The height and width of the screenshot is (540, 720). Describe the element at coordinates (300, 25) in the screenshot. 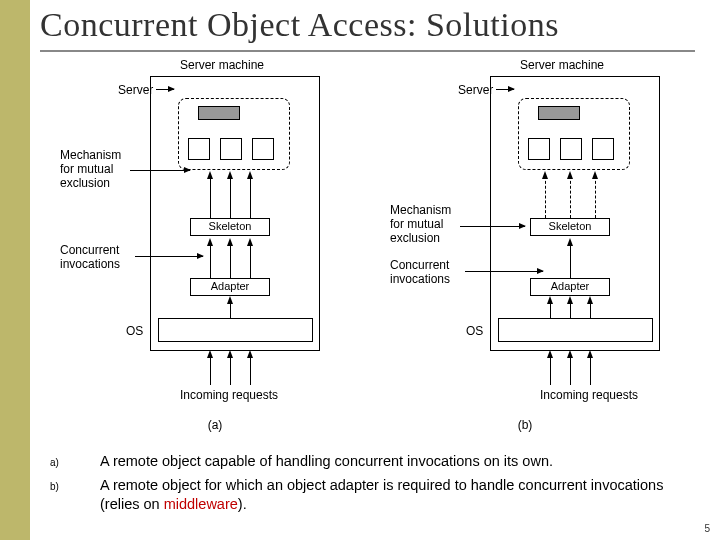

I see `slide-title: Concurrent Object Access: Solutions` at that location.